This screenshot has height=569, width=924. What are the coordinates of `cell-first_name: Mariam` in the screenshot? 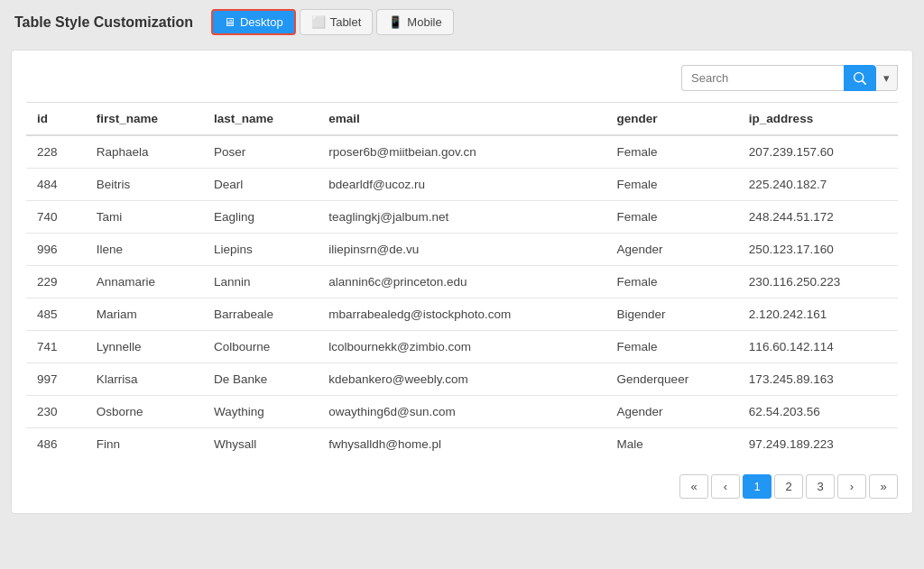 It's located at (144, 315).